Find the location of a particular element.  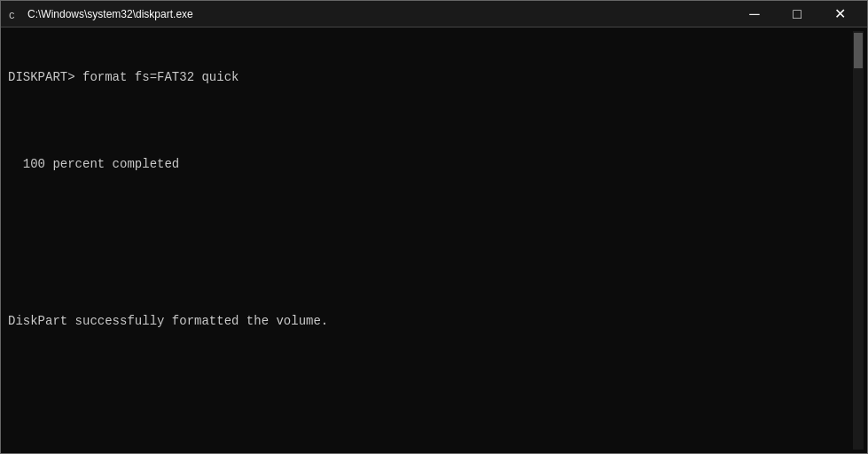

svg-text: C is located at coordinates (12, 16).